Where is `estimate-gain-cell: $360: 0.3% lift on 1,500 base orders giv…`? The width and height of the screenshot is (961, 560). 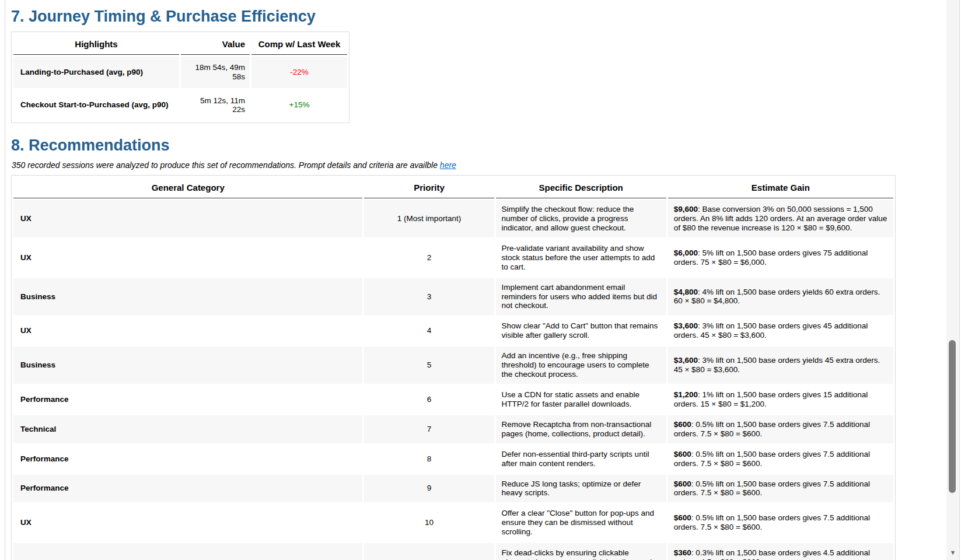 estimate-gain-cell: $360: 0.3% lift on 1,500 base orders giv… is located at coordinates (781, 552).